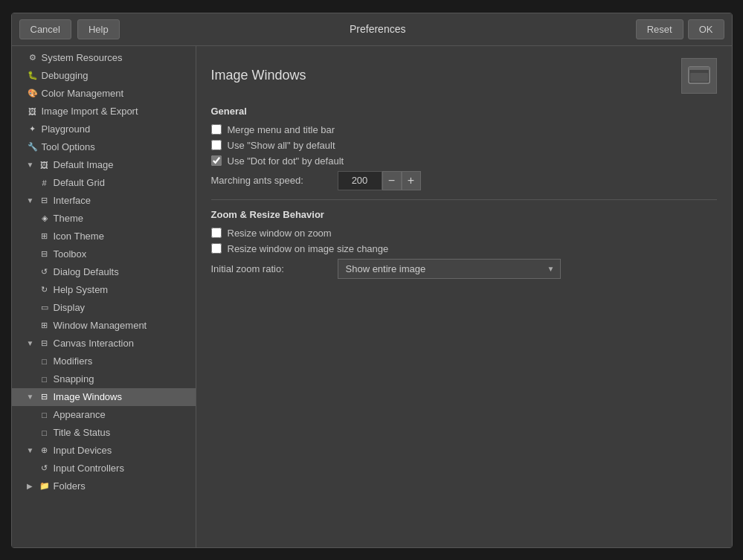 Image resolution: width=743 pixels, height=560 pixels. I want to click on initial-zoom-label: Initial zoom ratio:, so click(271, 269).